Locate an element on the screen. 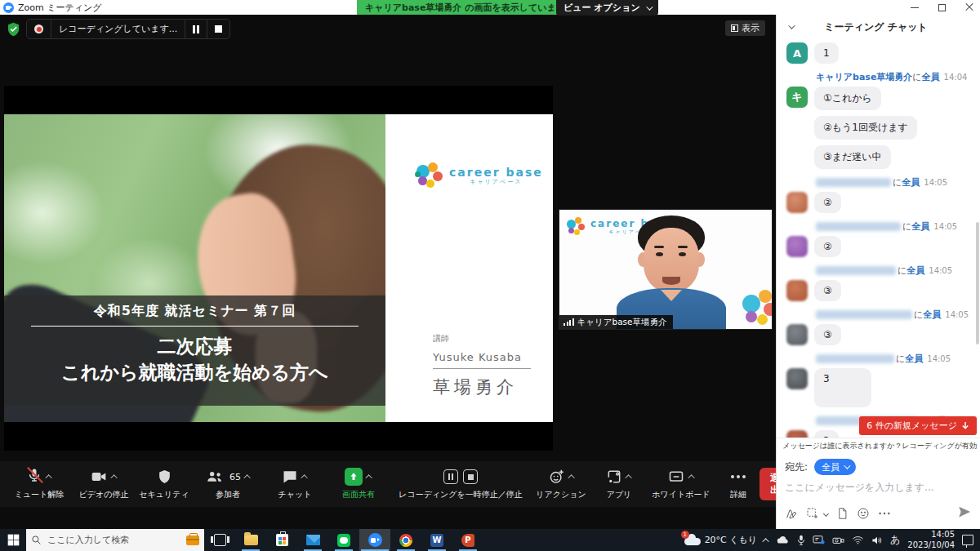  career-base-logo-icon is located at coordinates (430, 176).